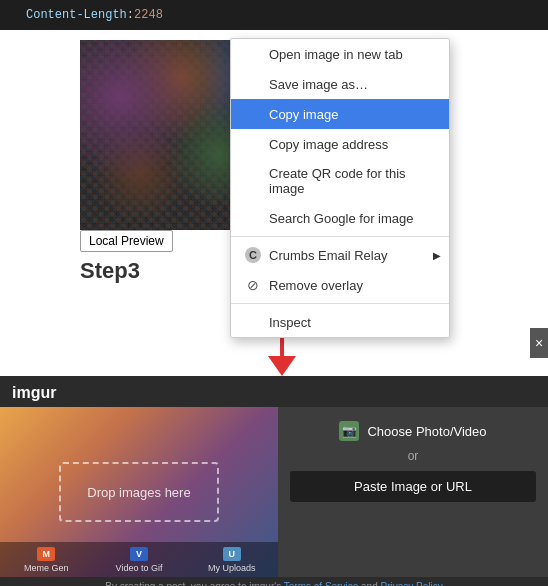 This screenshot has height=586, width=548. Describe the element at coordinates (321, 584) in the screenshot. I see `footer-tos-link: Terms of Service` at that location.